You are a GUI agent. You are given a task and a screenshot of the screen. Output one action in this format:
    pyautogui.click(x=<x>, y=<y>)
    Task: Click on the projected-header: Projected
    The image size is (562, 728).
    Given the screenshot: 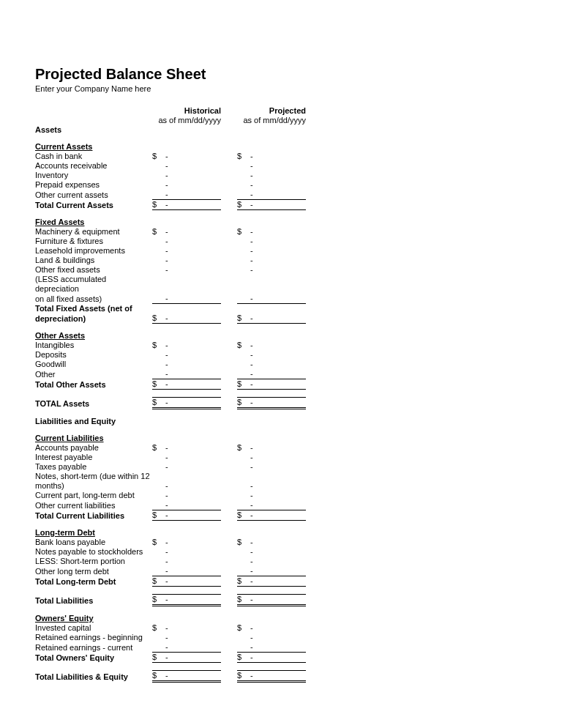 What is the action you would take?
    pyautogui.click(x=271, y=111)
    